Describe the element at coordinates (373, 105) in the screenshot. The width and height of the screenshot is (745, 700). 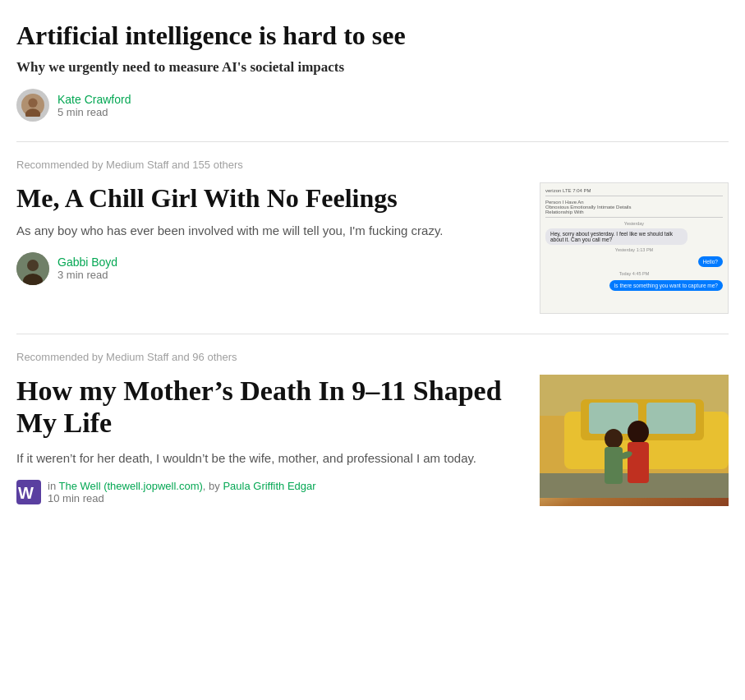
I see `author-row-1: Kate Crawford 5 min read` at that location.